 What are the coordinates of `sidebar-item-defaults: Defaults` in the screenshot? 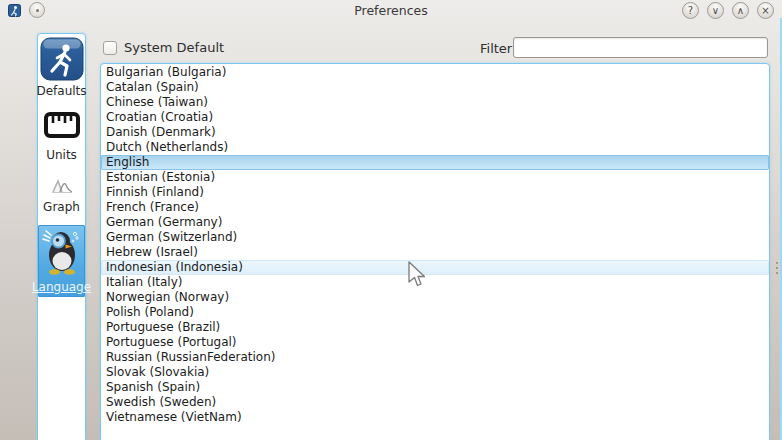 It's located at (62, 68).